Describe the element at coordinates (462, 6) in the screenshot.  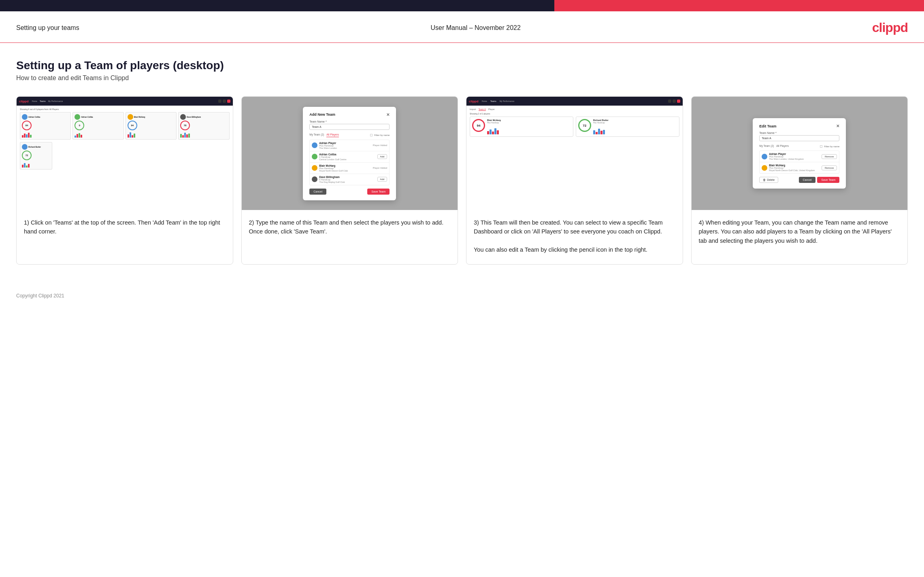
I see `top-bar` at that location.